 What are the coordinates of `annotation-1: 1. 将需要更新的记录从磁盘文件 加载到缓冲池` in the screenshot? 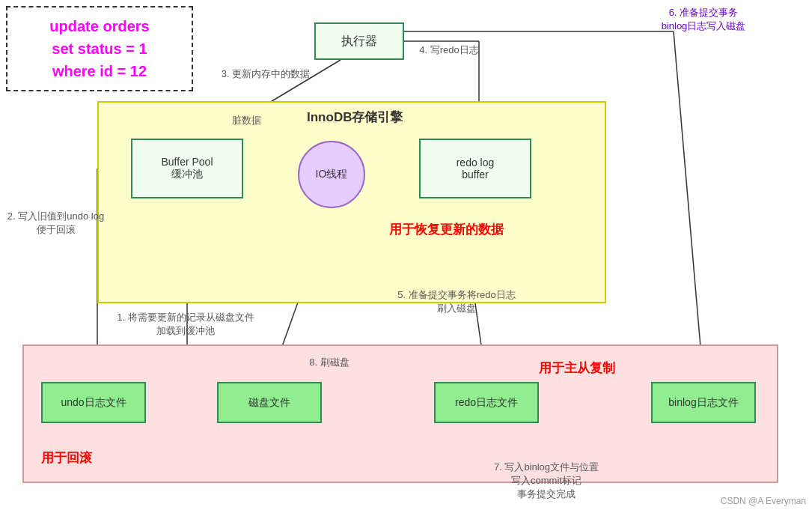 It's located at (186, 324).